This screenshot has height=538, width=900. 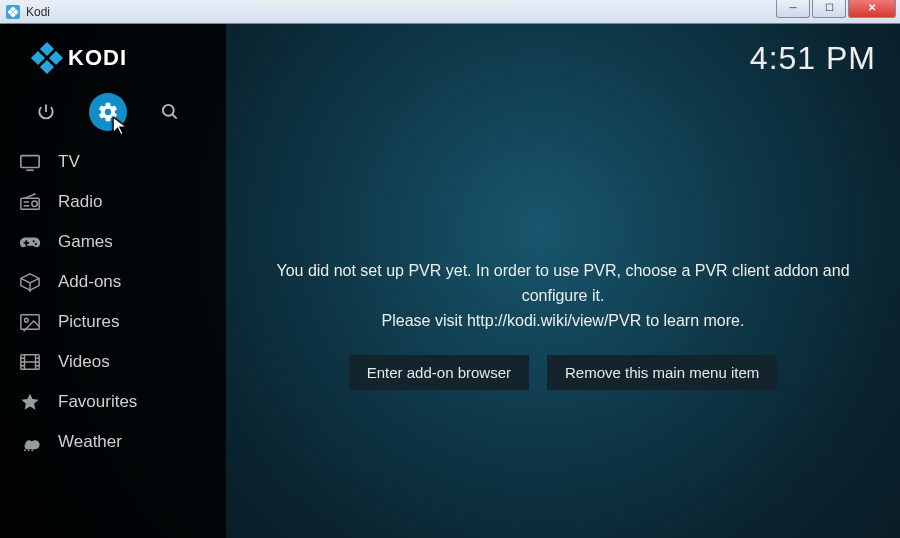 What do you see at coordinates (69, 162) in the screenshot?
I see `sidebar-item-label: TV` at bounding box center [69, 162].